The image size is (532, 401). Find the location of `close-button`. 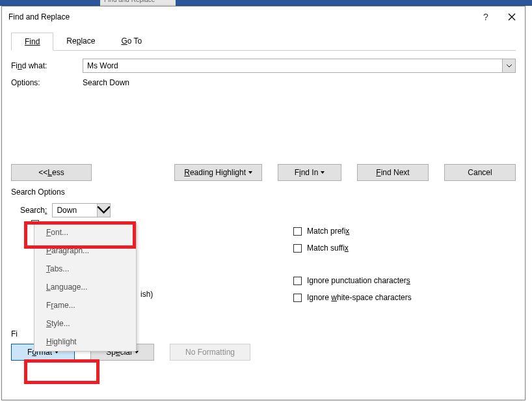

close-button is located at coordinates (512, 17).